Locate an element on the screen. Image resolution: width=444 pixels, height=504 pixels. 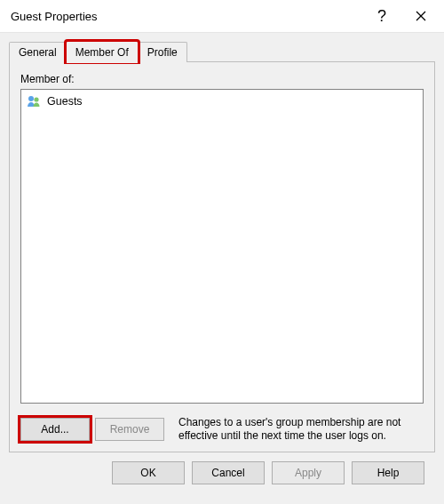
list-item-label: Guests is located at coordinates (65, 101).